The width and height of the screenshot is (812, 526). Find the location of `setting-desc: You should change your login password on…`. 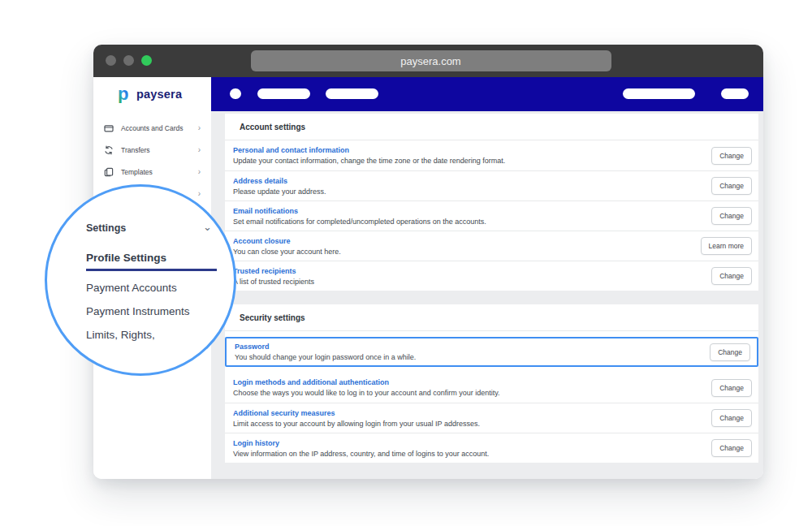

setting-desc: You should change your login password on… is located at coordinates (468, 357).